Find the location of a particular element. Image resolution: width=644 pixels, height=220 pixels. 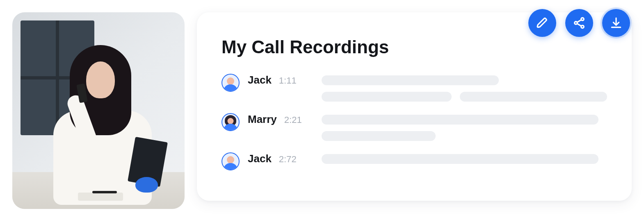

recording-meta: Jack 1:11 is located at coordinates (281, 80).